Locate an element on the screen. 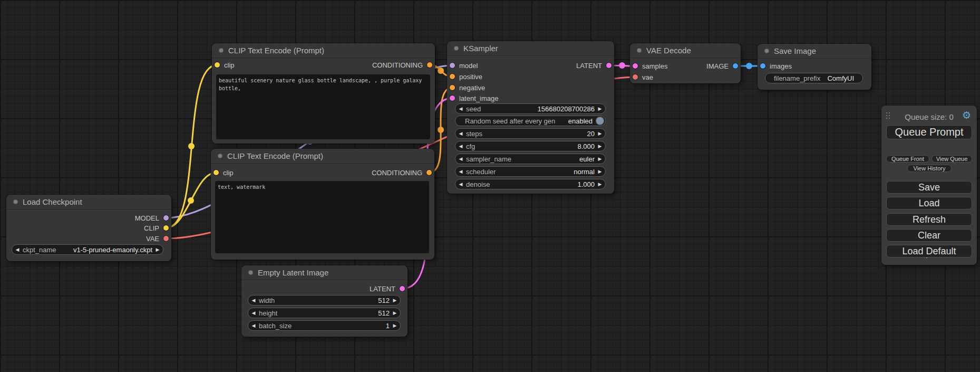 Image resolution: width=980 pixels, height=372 pixels. port-input-model: model is located at coordinates (464, 65).